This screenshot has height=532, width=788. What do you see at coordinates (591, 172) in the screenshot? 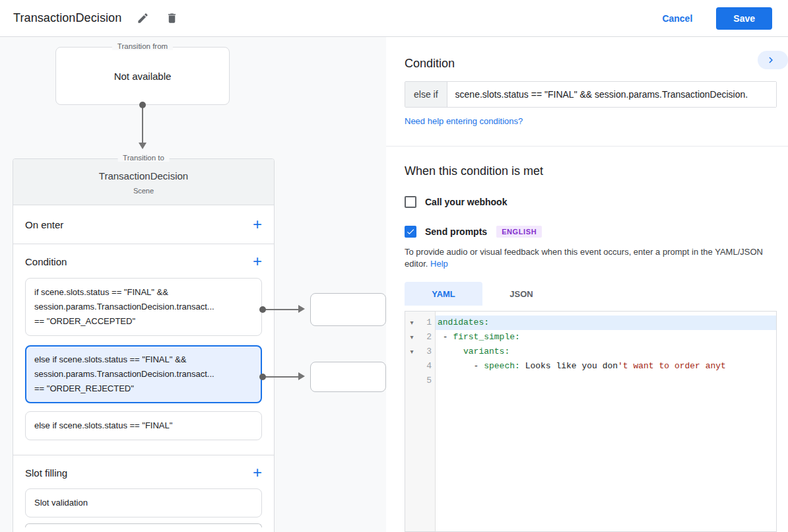
I see `when-condition-title: When this condition is met` at bounding box center [591, 172].